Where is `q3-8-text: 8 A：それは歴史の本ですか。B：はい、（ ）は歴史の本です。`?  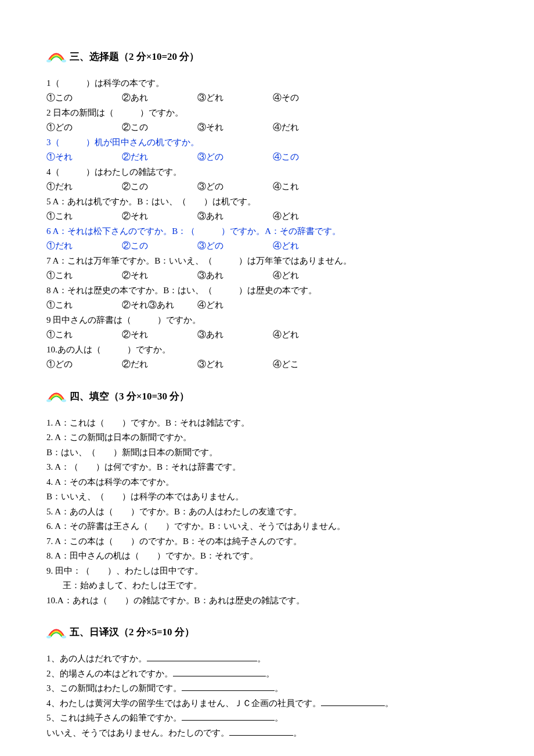
q3-8-text: 8 A：それは歴史の本ですか。B：はい、（ ）は歴史の本です。 is located at coordinates (267, 291).